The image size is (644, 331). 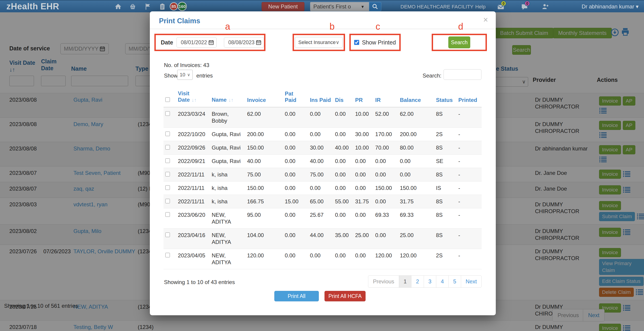 I want to click on modal-search-button: Search, so click(x=459, y=42).